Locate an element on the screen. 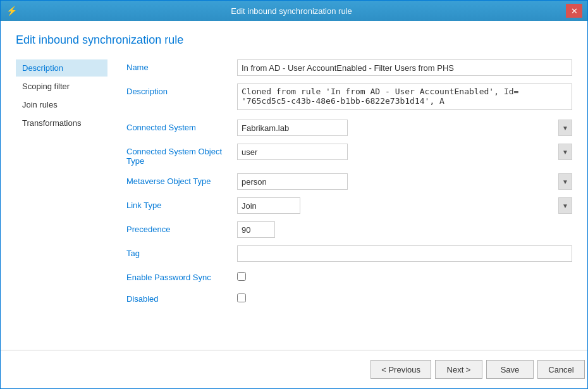 The width and height of the screenshot is (588, 389). name-control is located at coordinates (405, 68).